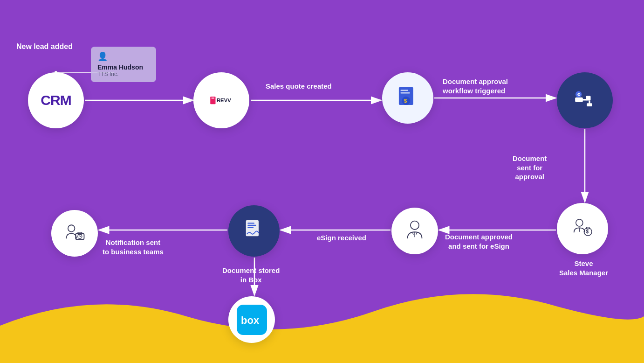  What do you see at coordinates (415, 231) in the screenshot?
I see `esign-person-node` at bounding box center [415, 231].